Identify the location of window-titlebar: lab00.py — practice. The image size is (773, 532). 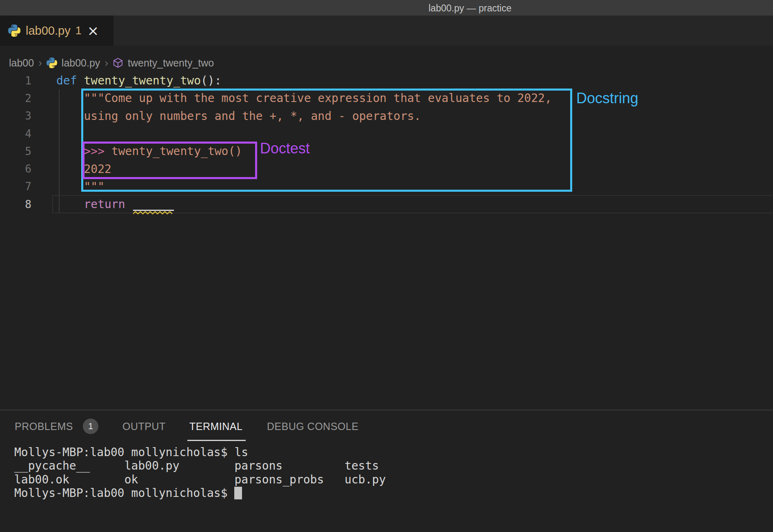
(386, 8).